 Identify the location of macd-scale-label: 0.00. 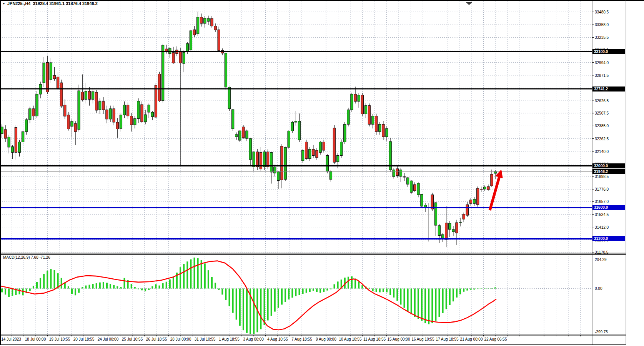
(598, 288).